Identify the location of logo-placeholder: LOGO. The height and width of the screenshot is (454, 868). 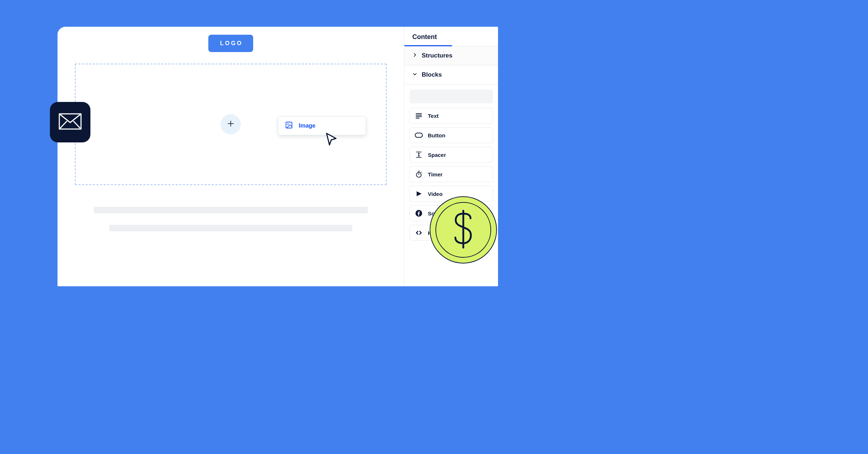
(231, 43).